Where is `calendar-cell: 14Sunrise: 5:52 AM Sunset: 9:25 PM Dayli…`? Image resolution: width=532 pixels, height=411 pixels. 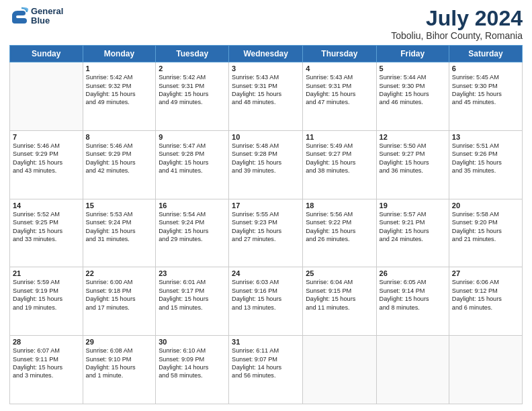 calendar-cell: 14Sunrise: 5:52 AM Sunset: 9:25 PM Dayli… is located at coordinates (47, 233).